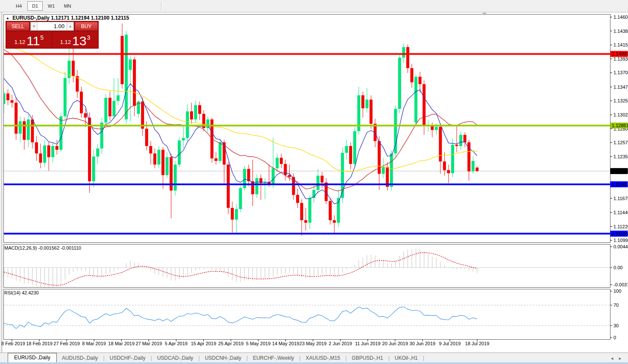 This screenshot has width=628, height=364. I want to click on macd-pane-frame, so click(307, 266).